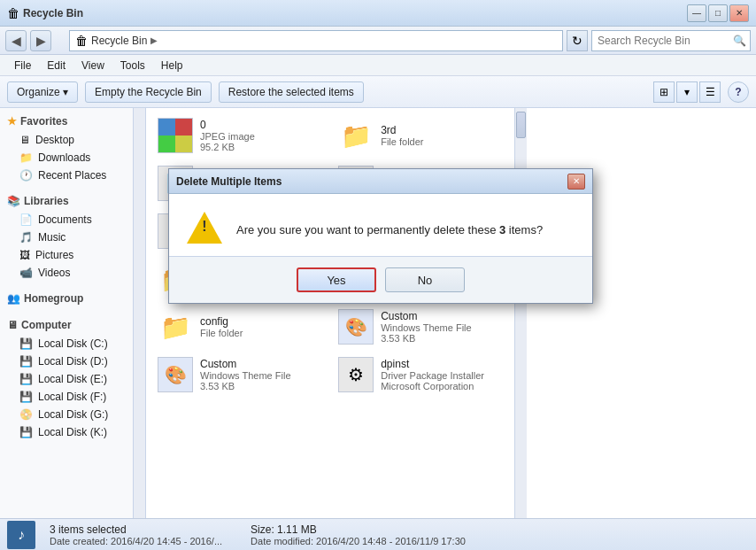  Describe the element at coordinates (45, 13) in the screenshot. I see `title-bar-left: 🗑 Recycle Bin` at that location.